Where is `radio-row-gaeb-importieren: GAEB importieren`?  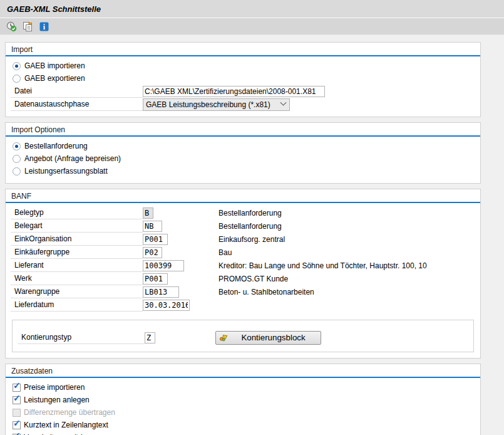
radio-row-gaeb-importieren: GAEB importieren is located at coordinates (243, 66).